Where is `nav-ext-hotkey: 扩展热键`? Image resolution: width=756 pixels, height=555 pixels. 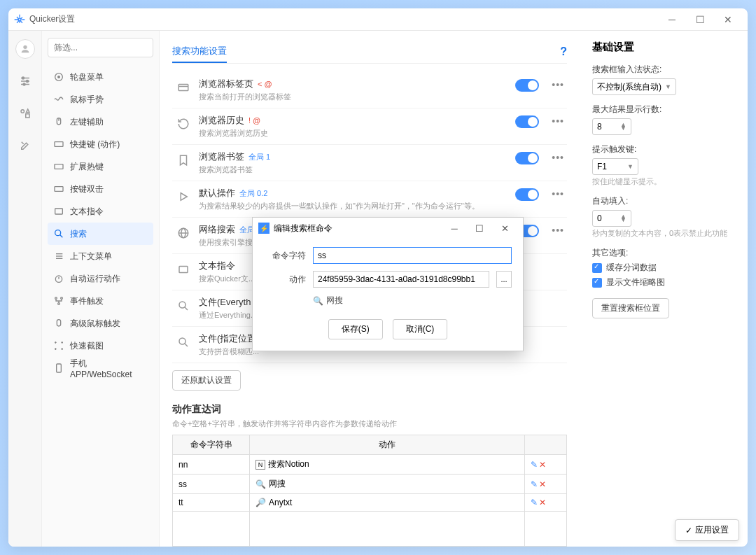
nav-ext-hotkey: 扩展热键 is located at coordinates (101, 167).